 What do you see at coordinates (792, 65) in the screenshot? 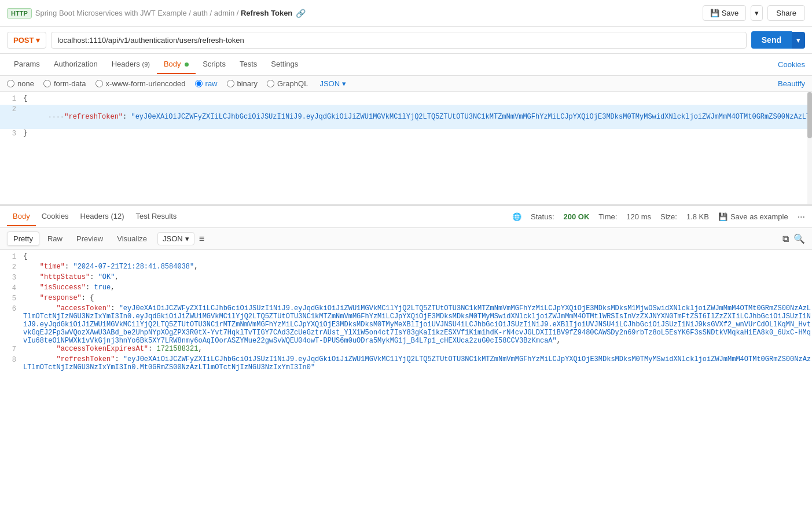
I see `cookies-link: Cookies` at bounding box center [792, 65].